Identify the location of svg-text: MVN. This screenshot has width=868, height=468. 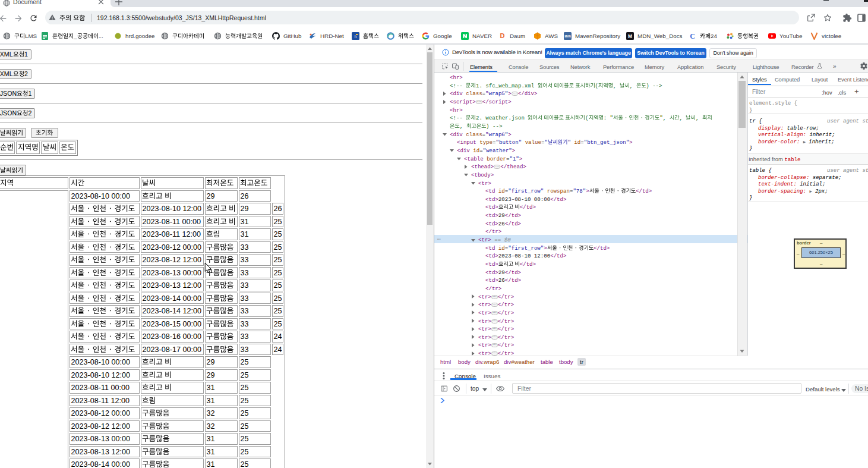
(568, 37).